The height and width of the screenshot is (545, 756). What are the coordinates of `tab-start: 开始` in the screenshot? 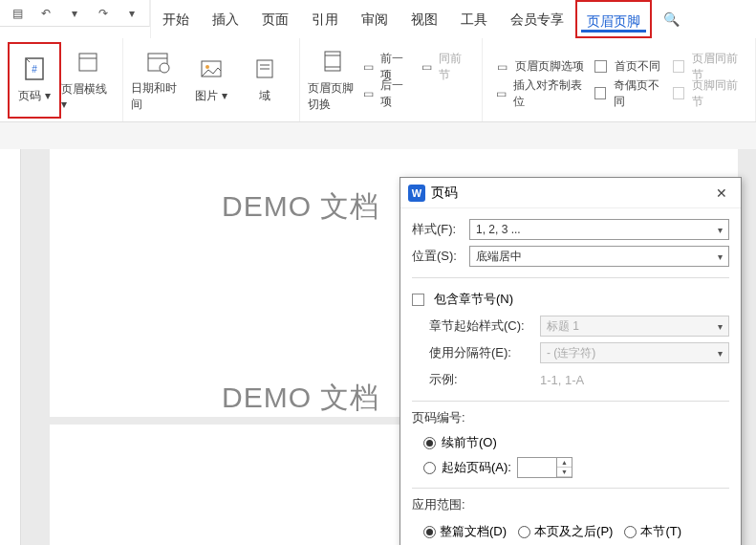 It's located at (176, 19).